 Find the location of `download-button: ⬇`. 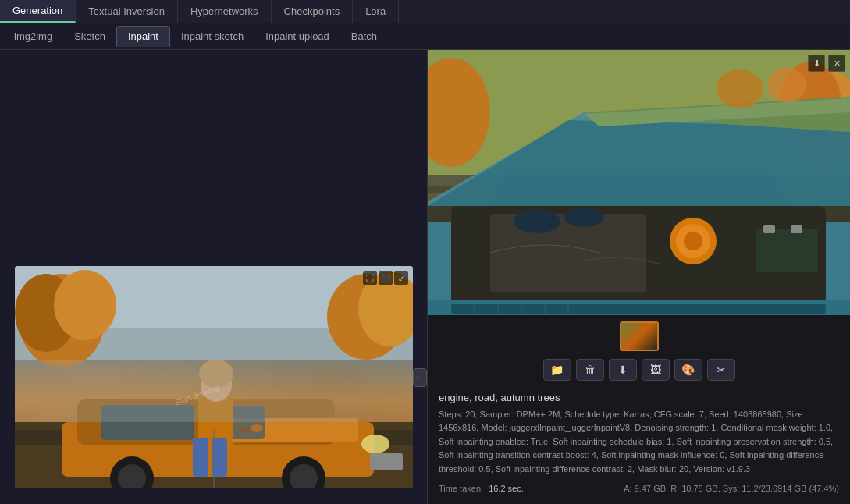

download-button: ⬇ is located at coordinates (816, 63).